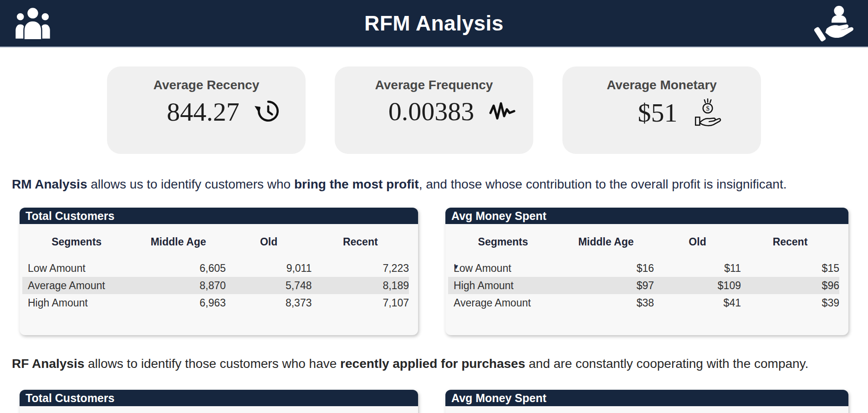 The height and width of the screenshot is (413, 868). What do you see at coordinates (216, 268) in the screenshot?
I see `table-row: Low Amount 6,605 9,011 7,223` at bounding box center [216, 268].